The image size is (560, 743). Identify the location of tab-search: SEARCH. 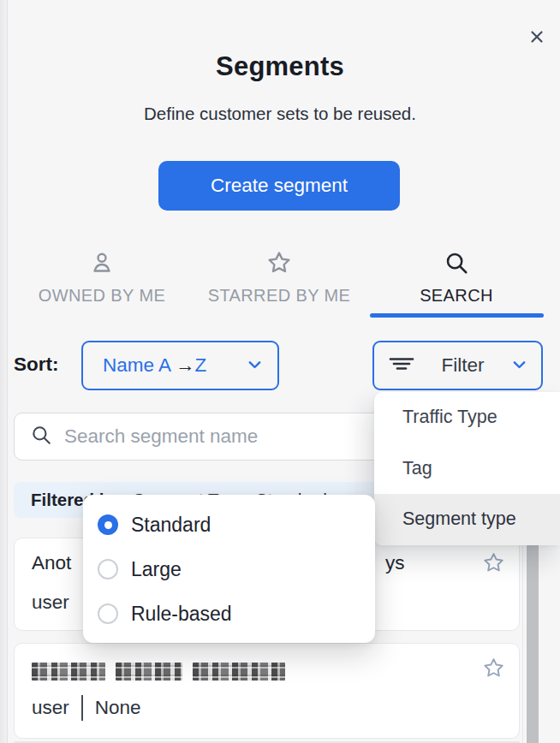
(456, 283).